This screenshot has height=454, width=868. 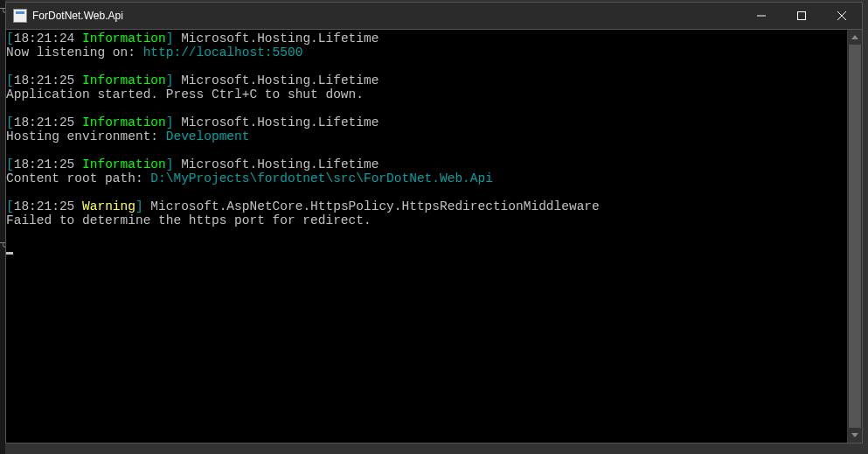 What do you see at coordinates (855, 436) in the screenshot?
I see `chevron-down-icon` at bounding box center [855, 436].